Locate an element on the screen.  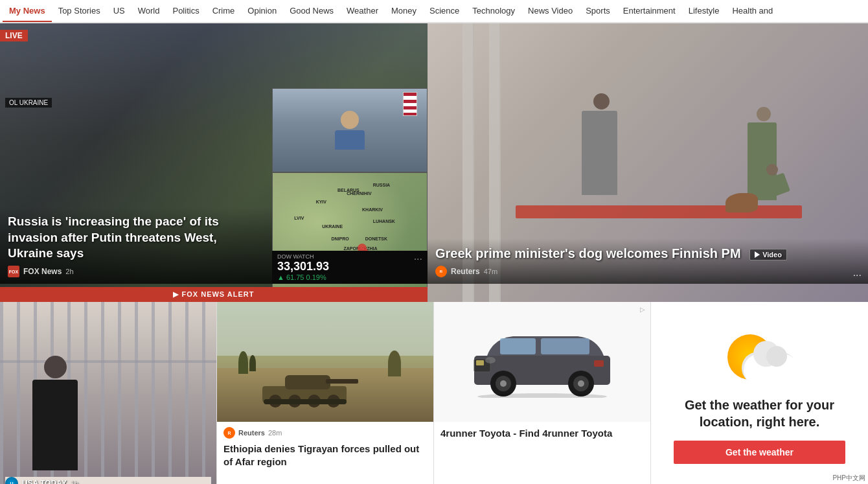
dow-ticker: DOW WATCH 33,301.93 ▲ 61.75 0.19% ··· is located at coordinates (350, 267).